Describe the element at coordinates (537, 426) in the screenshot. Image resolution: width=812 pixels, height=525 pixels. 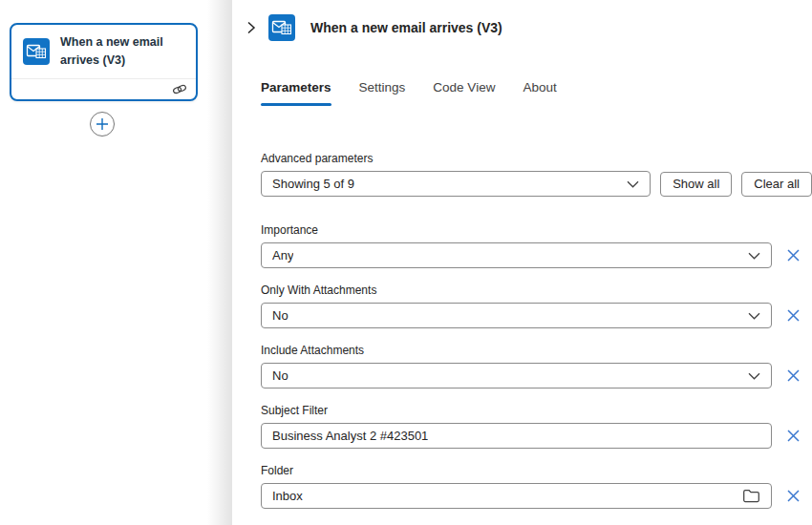
I see `field-subject-filter: Subject Filter Business Analyst 2 #42350…` at that location.